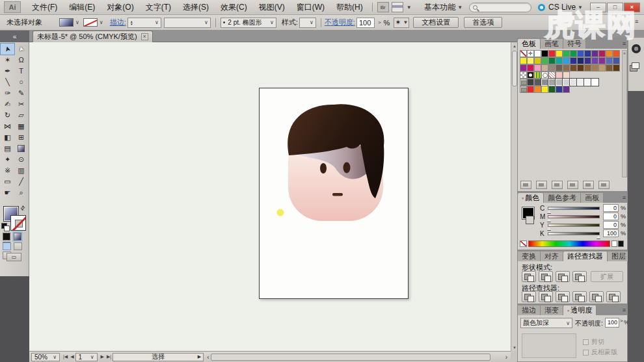  Describe the element at coordinates (8, 60) in the screenshot. I see `magic-wand-tool: ✶` at that location.